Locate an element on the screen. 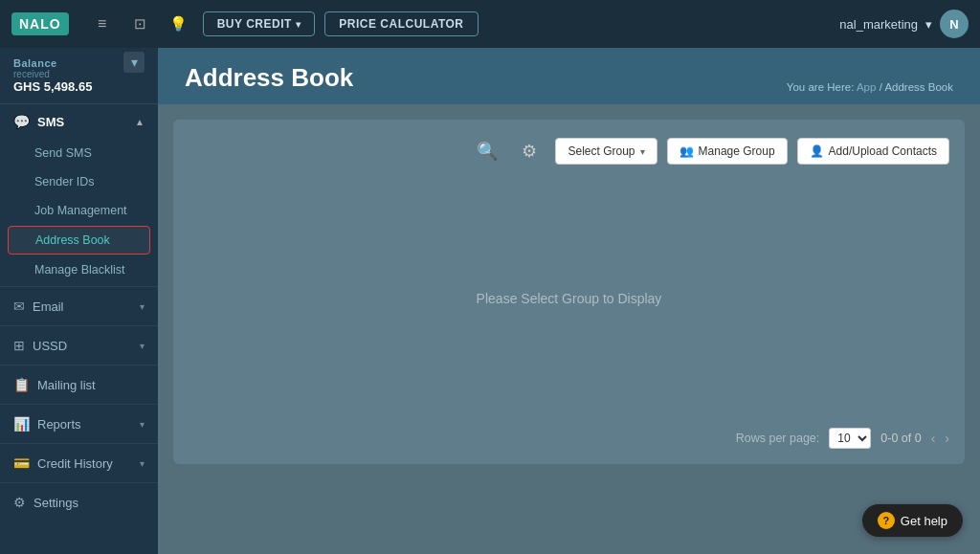  sidebar-item-sms: 💬 SMS ▲ is located at coordinates (78, 122).